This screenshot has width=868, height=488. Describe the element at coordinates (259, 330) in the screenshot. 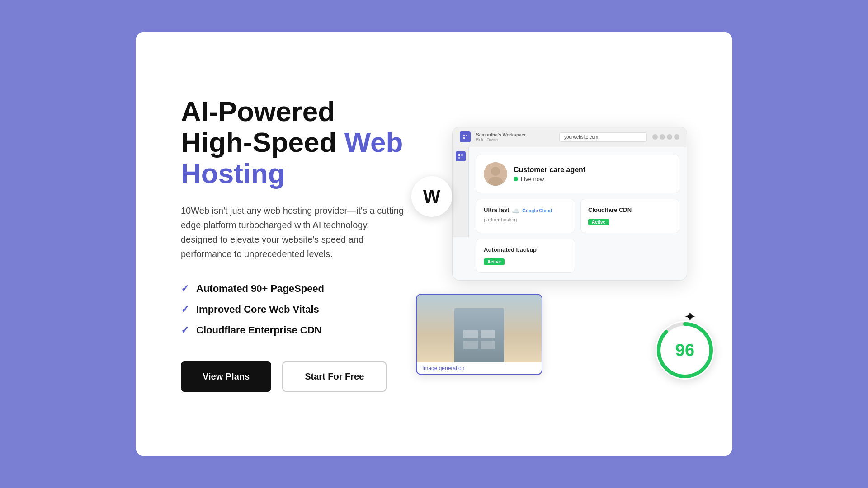

I see `feature-label-3: Cloudflare Enterprise CDN` at that location.